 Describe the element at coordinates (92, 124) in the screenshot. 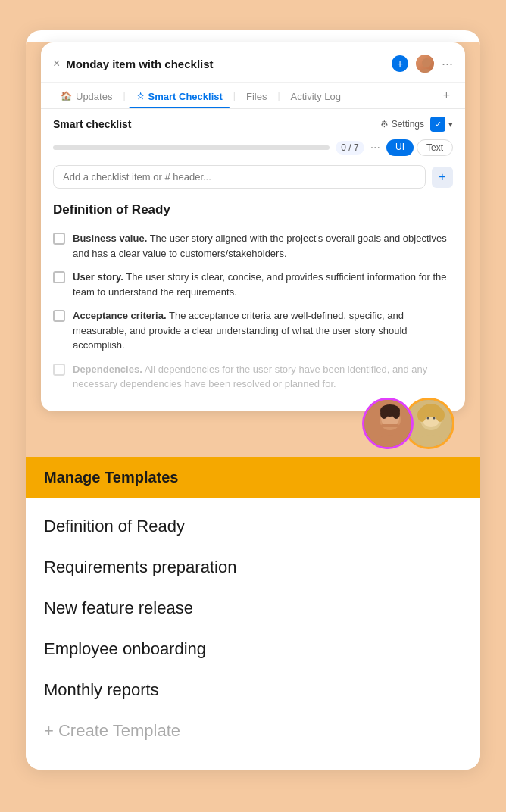

I see `checklist-title: Smart checklist` at that location.